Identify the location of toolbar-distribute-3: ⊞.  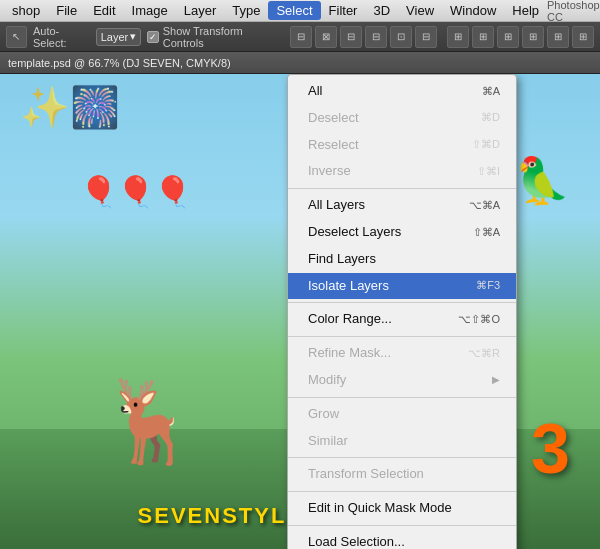
(508, 37).